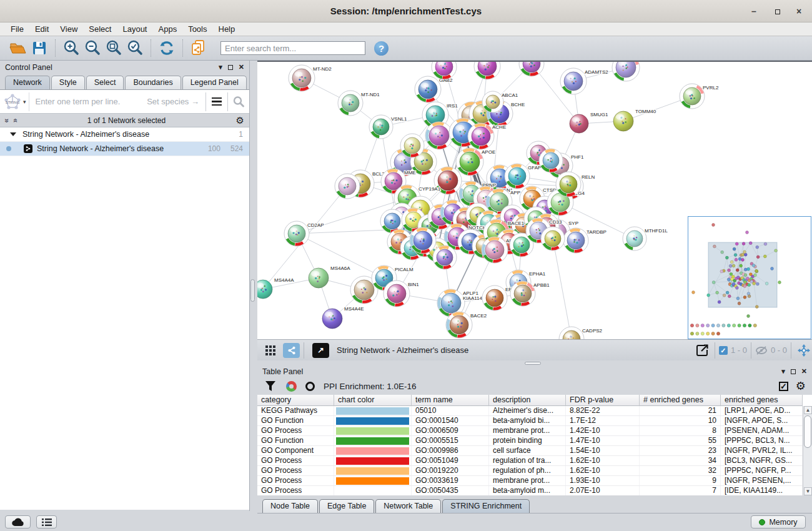 This screenshot has width=812, height=531. I want to click on birdseye-view, so click(750, 277).